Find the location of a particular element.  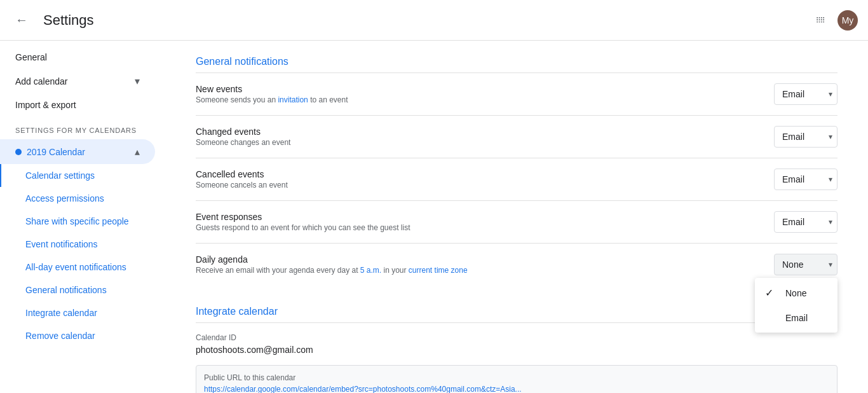

dropdown-item-email: ✓ Email is located at coordinates (796, 318).